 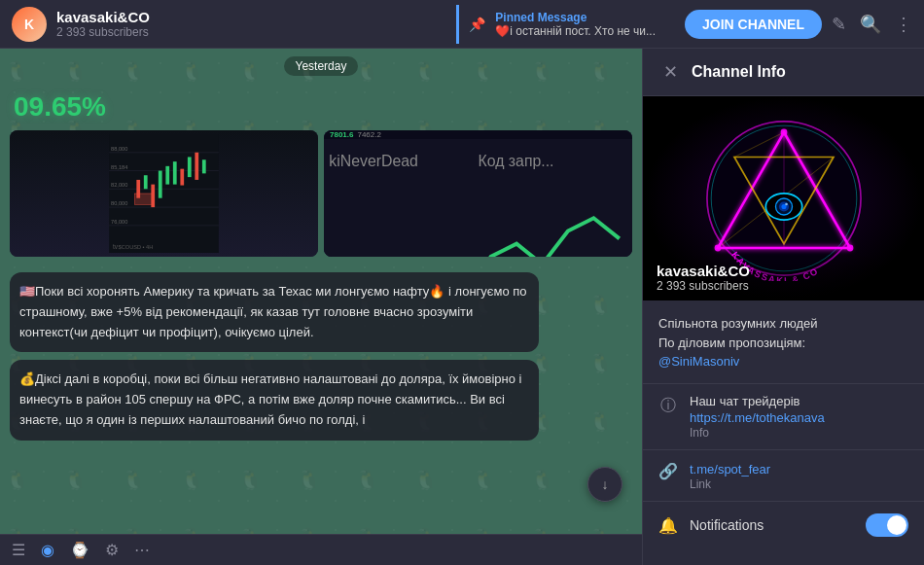 I want to click on message-bubble-2: 💰Діксі далі в коробці, поки всі більш не…, so click(x=274, y=400).